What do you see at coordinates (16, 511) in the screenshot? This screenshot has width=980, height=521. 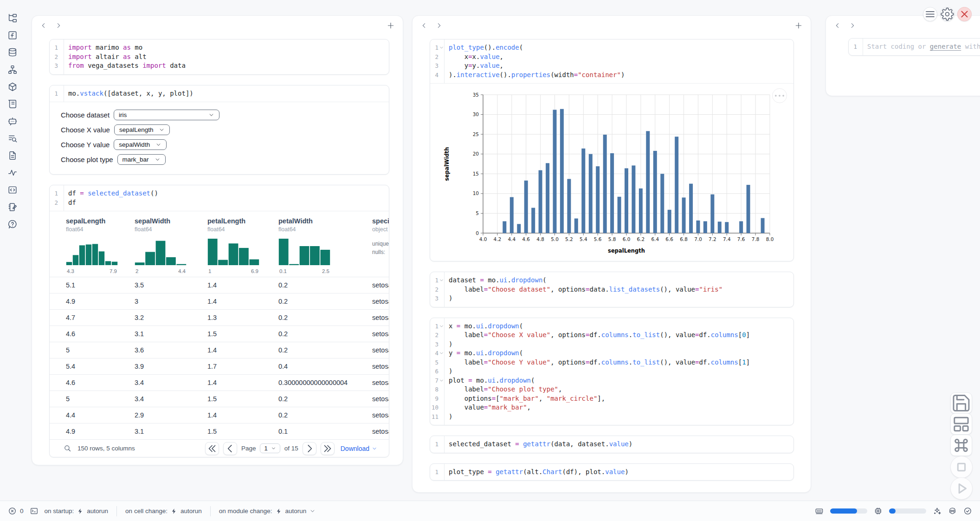 I see `error-count: 0` at bounding box center [16, 511].